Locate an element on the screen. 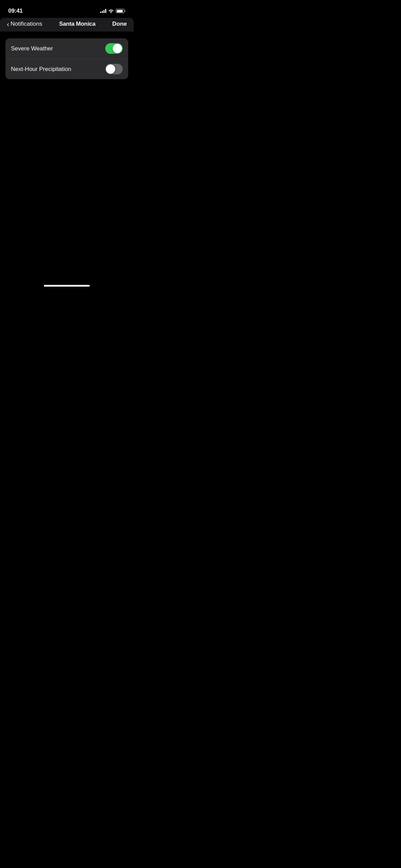 The width and height of the screenshot is (401, 868). severe-weather-label: Severe Weather is located at coordinates (32, 49).